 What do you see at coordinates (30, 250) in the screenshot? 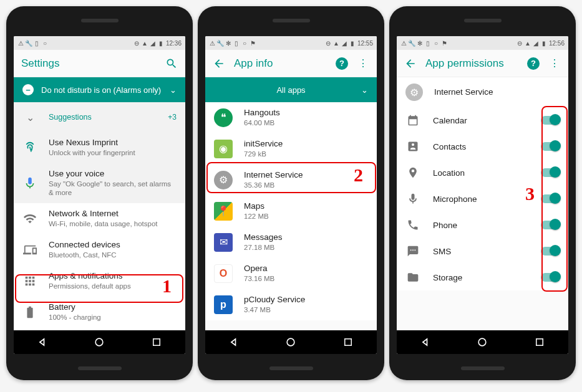
I see `devices-icon` at bounding box center [30, 250].